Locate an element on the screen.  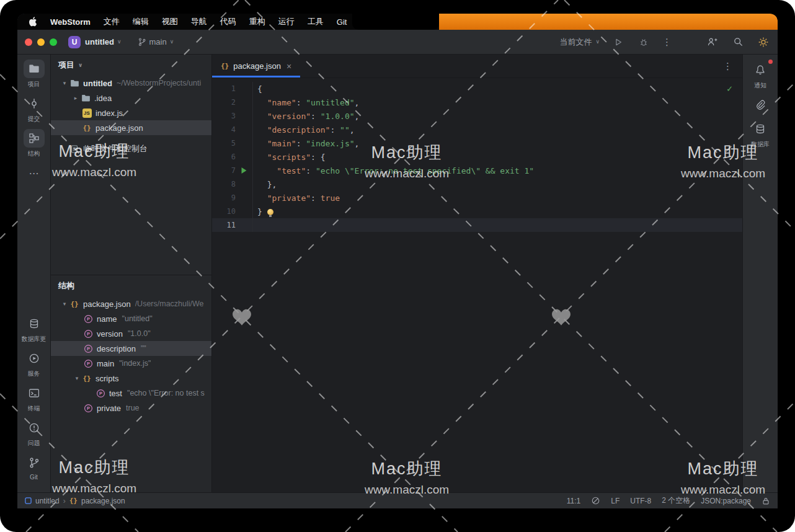
structure-row-main: P main "index.js" is located at coordinates (131, 363).